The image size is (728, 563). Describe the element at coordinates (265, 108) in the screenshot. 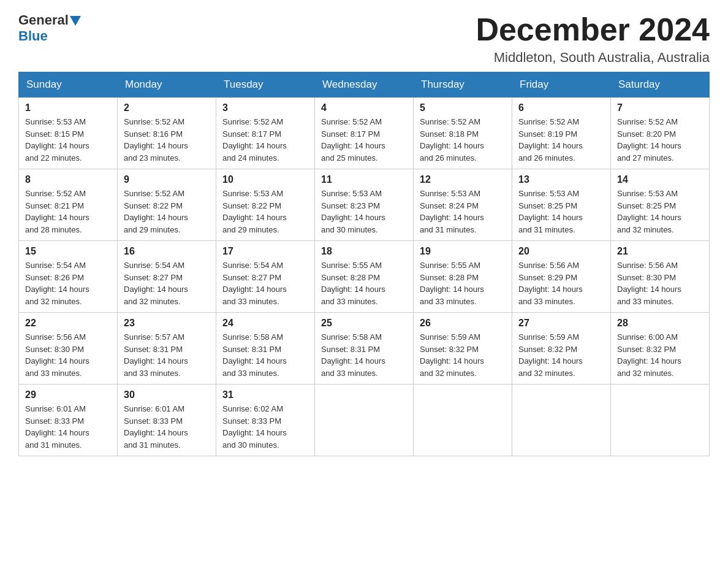

I see `day-number: 3` at that location.